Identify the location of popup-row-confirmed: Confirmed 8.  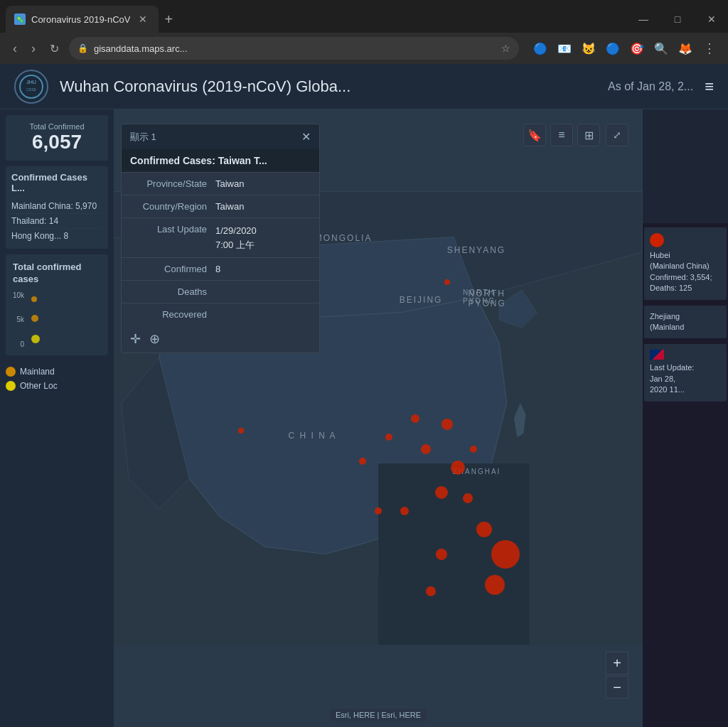
(220, 269).